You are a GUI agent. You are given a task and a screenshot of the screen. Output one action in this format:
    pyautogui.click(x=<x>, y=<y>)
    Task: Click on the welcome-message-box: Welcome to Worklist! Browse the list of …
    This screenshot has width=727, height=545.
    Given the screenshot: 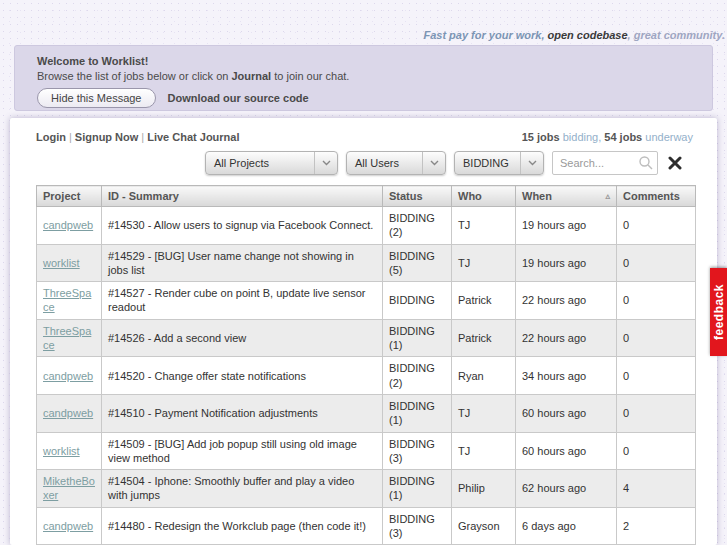 What is the action you would take?
    pyautogui.click(x=364, y=78)
    